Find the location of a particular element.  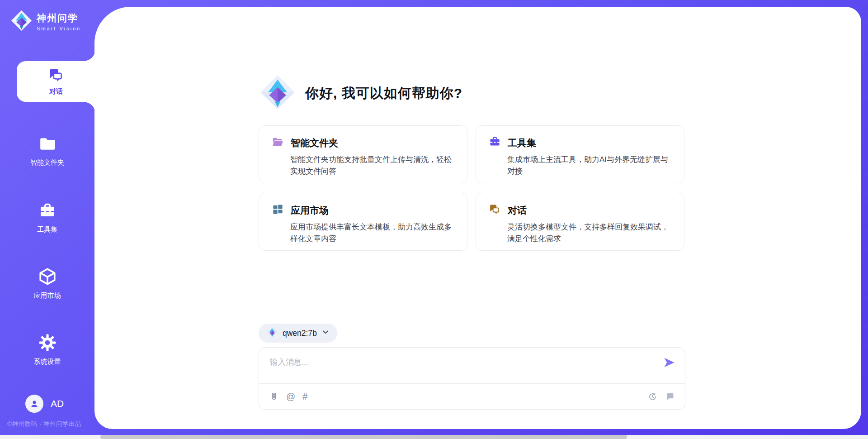

send-icon is located at coordinates (669, 363).